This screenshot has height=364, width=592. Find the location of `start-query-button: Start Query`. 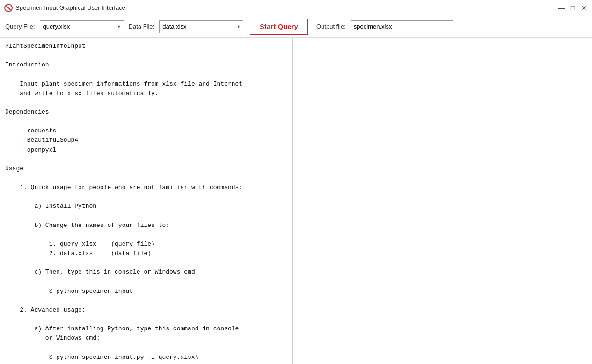

start-query-button: Start Query is located at coordinates (279, 27).